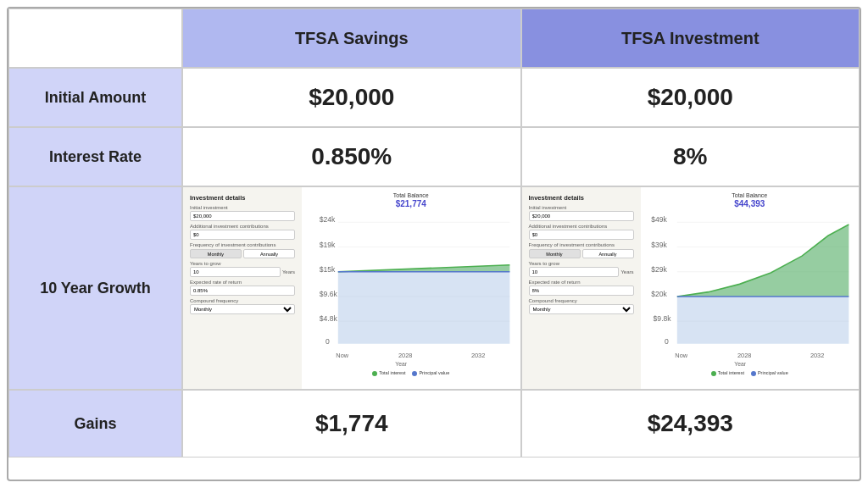 This screenshot has height=488, width=868. Describe the element at coordinates (236, 272) in the screenshot. I see `savings-years-input` at that location.